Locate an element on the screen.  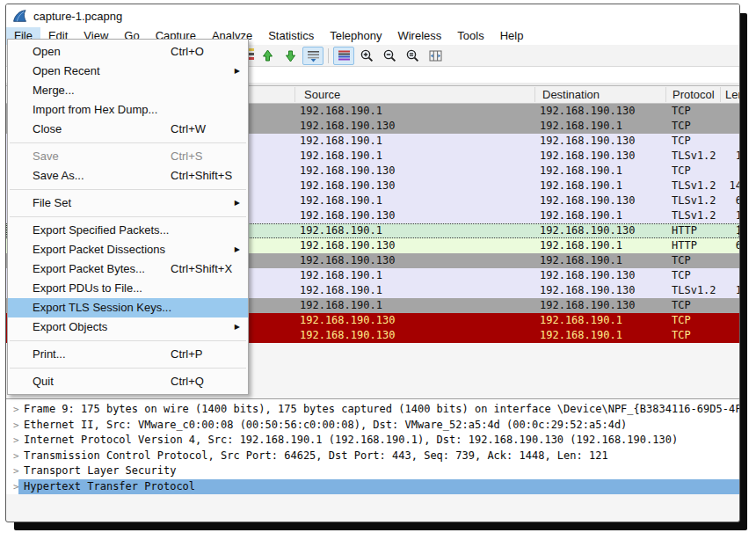
detail-text: Hypertext Transfer Protocol is located at coordinates (379, 487).